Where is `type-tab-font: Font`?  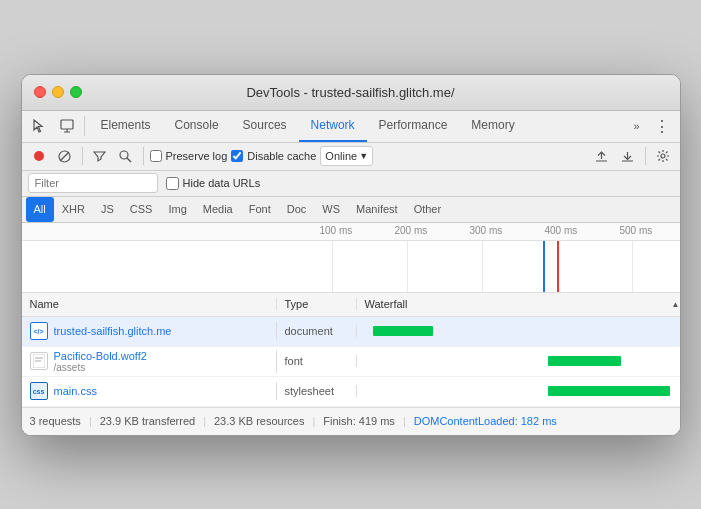
type-tab-font: Font is located at coordinates (260, 210).